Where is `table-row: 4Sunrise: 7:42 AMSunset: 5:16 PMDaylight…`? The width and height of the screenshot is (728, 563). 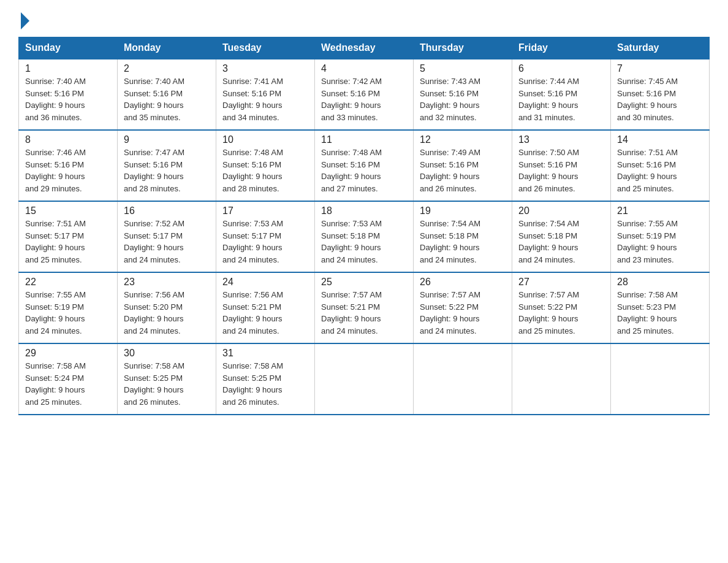
table-row: 4Sunrise: 7:42 AMSunset: 5:16 PMDaylight… is located at coordinates (364, 94).